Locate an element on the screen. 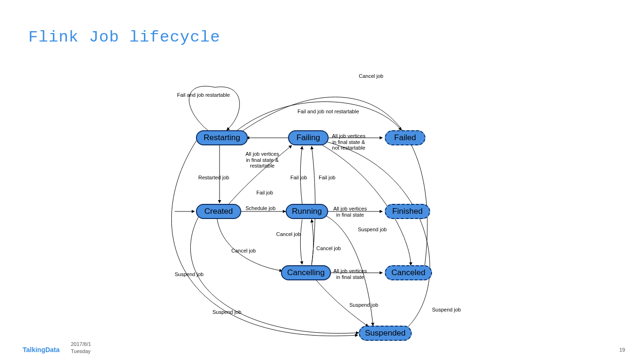  edge-label: Schedule job is located at coordinates (261, 209).